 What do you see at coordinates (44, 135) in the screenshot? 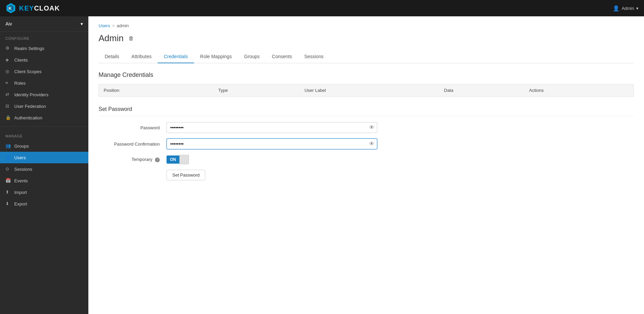
I see `manage-section-label: Manage` at bounding box center [44, 135].